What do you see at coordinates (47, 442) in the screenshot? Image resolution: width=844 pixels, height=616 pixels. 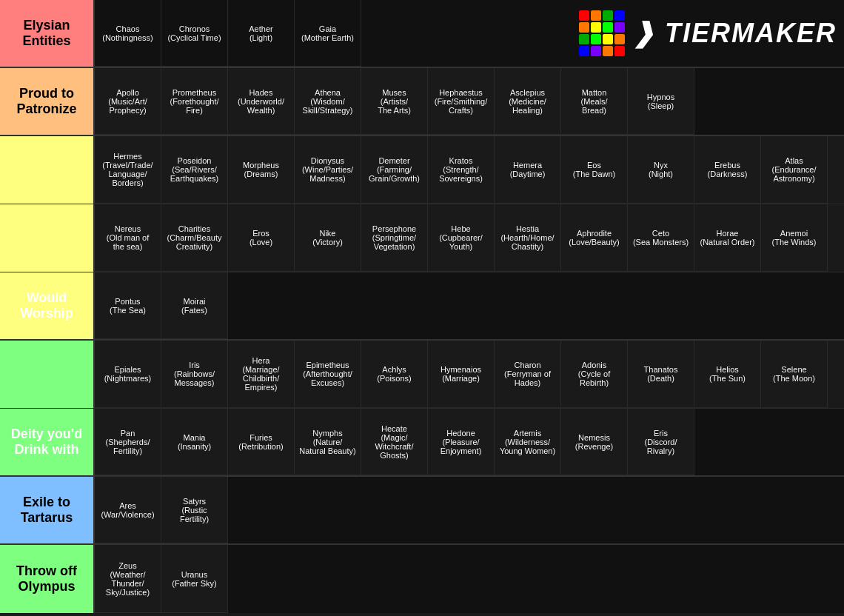 I see `tier-label-deity: Deity you'dDrink with` at bounding box center [47, 442].